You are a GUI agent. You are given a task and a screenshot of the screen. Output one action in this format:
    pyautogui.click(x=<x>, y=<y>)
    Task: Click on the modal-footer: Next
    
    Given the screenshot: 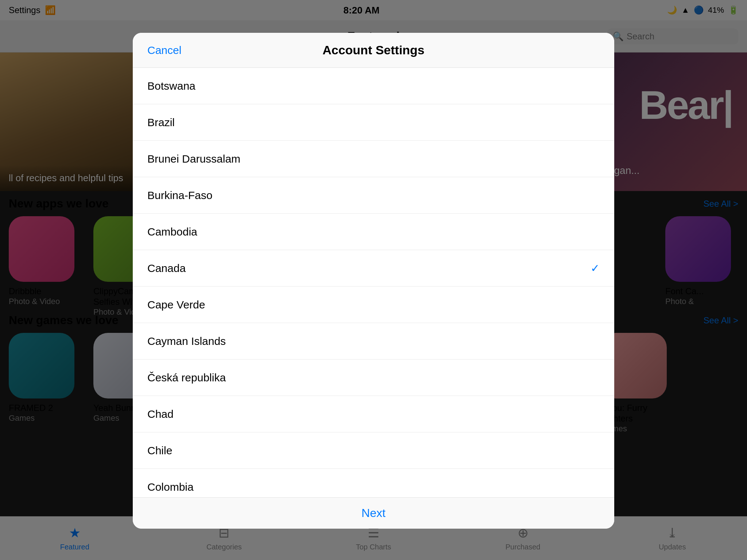 What is the action you would take?
    pyautogui.click(x=374, y=513)
    